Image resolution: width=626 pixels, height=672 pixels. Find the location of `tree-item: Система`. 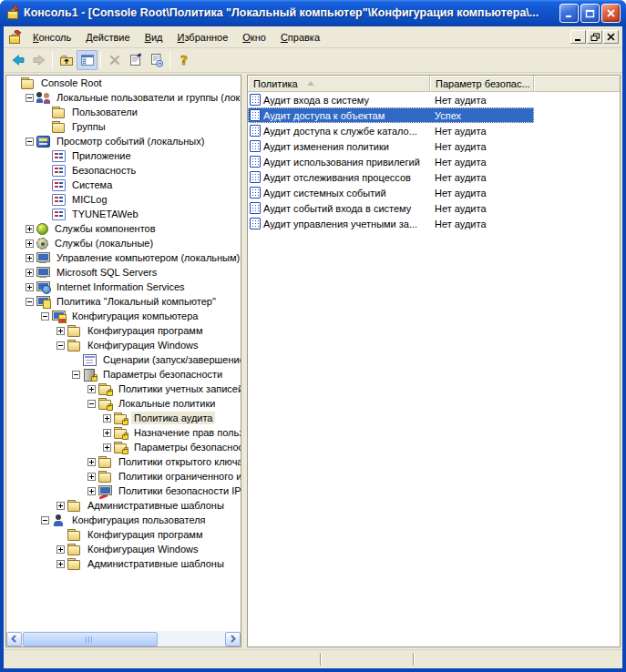

tree-item: Система is located at coordinates (124, 185).